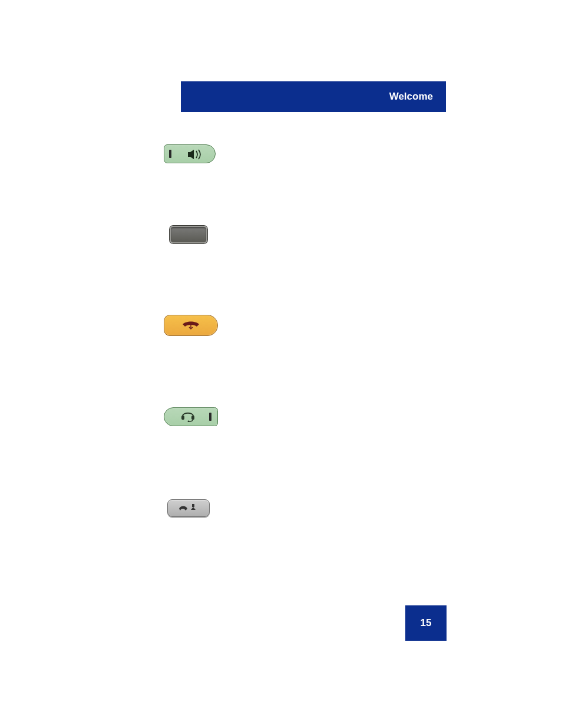  I want to click on handsfree-key, so click(190, 154).